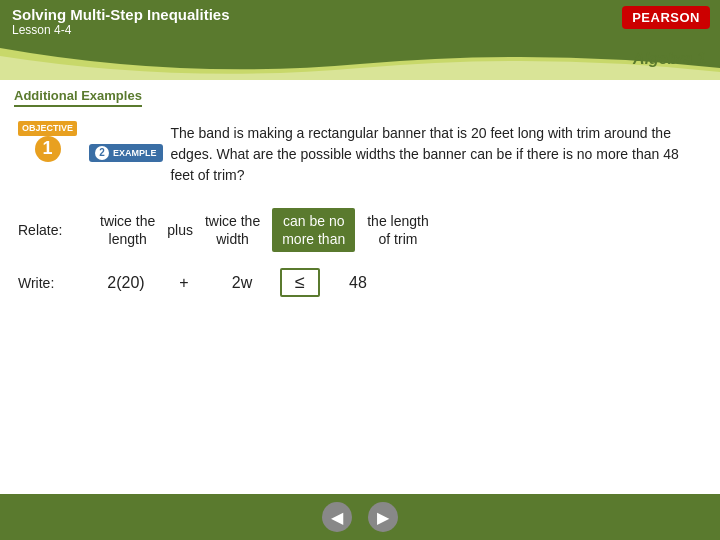 This screenshot has width=720, height=540. What do you see at coordinates (360, 24) in the screenshot?
I see `page-header: Solving Multi-Step Inequalities Lesson 4…` at bounding box center [360, 24].